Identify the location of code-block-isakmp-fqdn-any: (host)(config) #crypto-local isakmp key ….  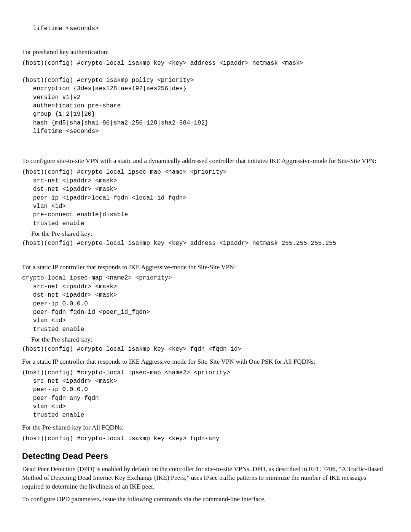
(206, 439).